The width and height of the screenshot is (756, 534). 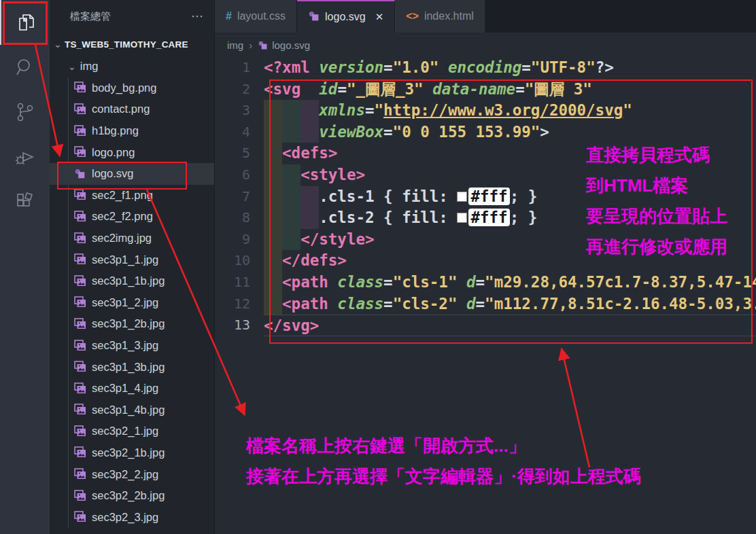 I want to click on breadcrumb-folder: img, so click(x=235, y=45).